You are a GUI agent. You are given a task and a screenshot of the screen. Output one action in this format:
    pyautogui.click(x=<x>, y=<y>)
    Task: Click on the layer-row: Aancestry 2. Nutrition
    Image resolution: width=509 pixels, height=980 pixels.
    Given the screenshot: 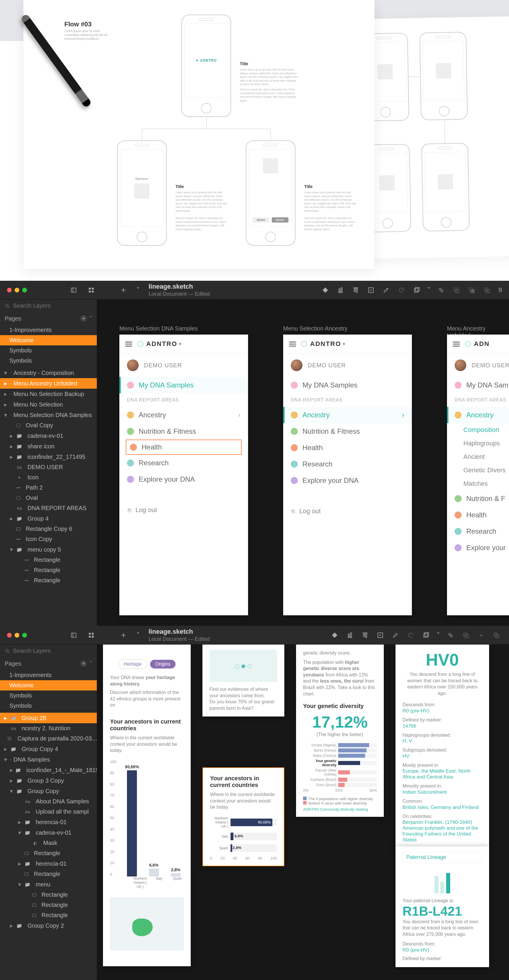 What is the action you would take?
    pyautogui.click(x=49, y=728)
    